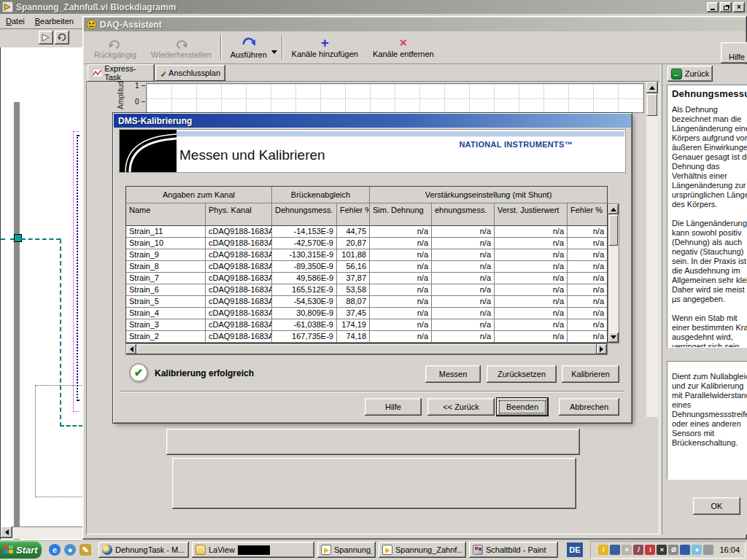 This screenshot has height=560, width=747. I want to click on table-row: Strain_6cDAQ9188-1683A165,512E-953,58n/a…, so click(366, 290).